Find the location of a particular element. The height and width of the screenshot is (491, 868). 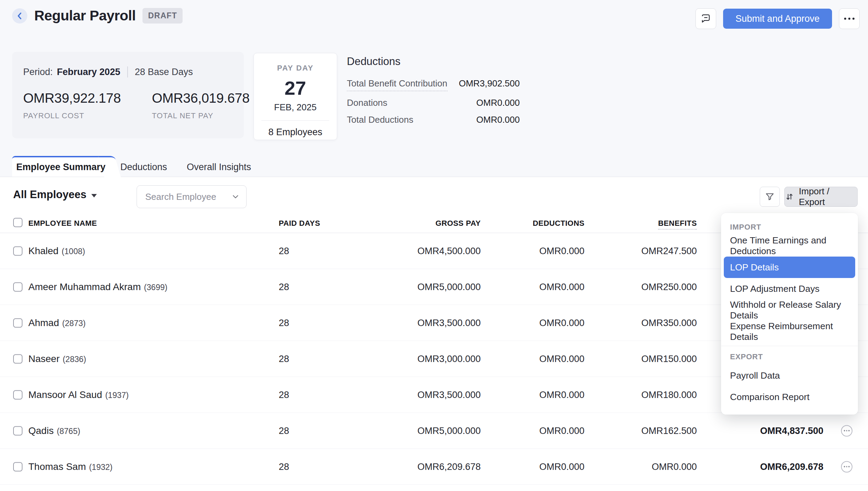

filter-button is located at coordinates (770, 197).